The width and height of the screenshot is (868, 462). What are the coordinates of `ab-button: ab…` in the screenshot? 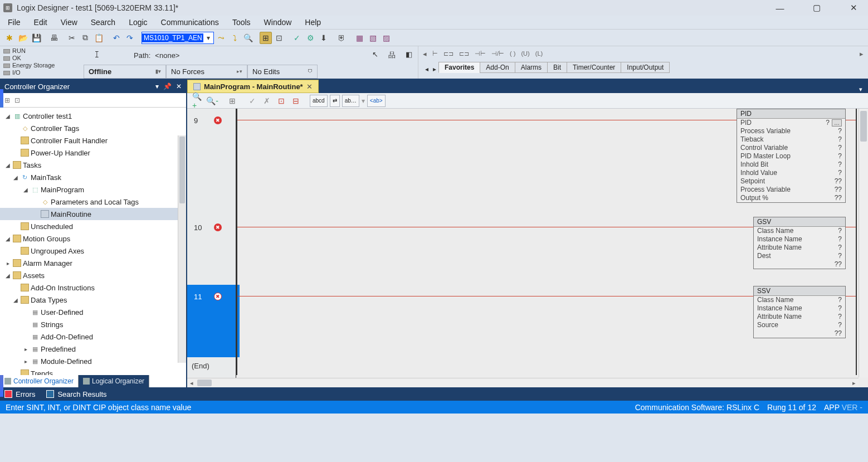 It's located at (351, 101).